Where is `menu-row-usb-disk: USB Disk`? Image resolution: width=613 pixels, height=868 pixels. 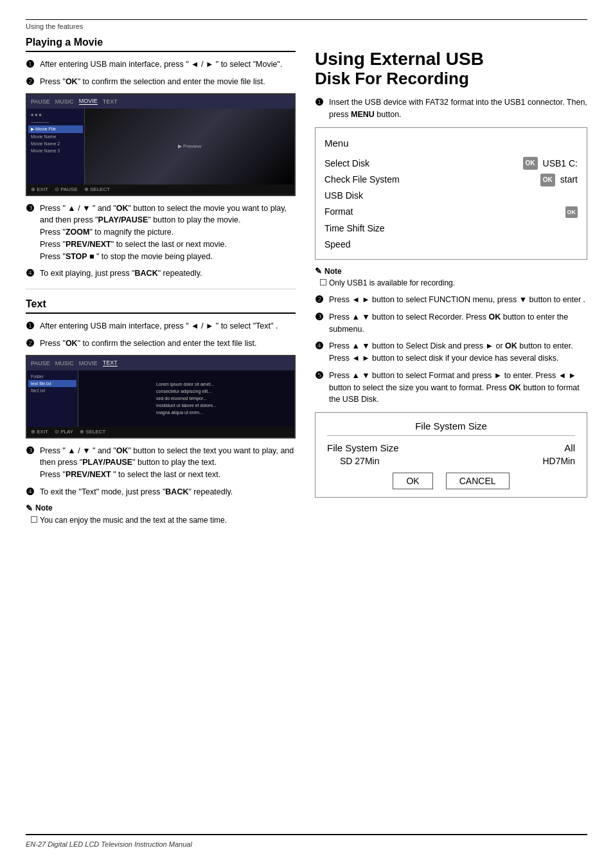 menu-row-usb-disk: USB Disk is located at coordinates (451, 195).